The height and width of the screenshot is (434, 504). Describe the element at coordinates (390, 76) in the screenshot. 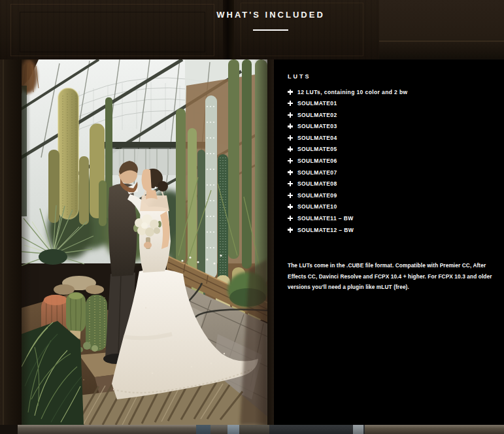

I see `panel-heading: LUTS` at that location.